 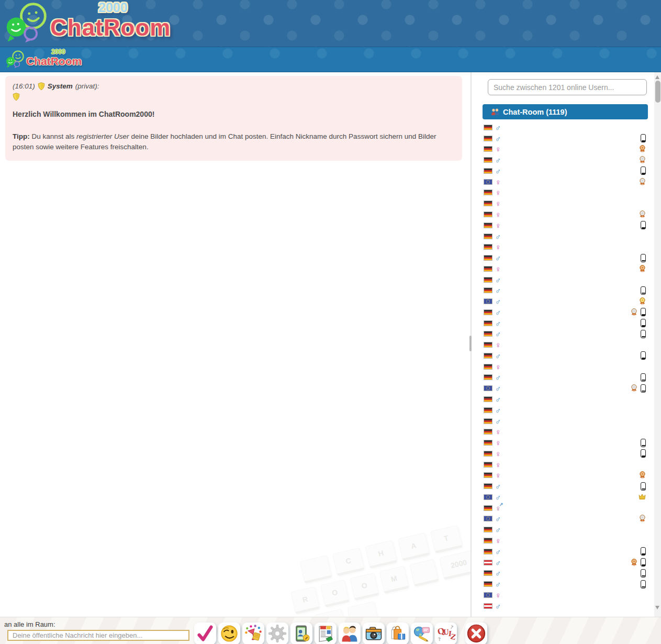 I want to click on logo-year: 2000, so click(x=59, y=52).